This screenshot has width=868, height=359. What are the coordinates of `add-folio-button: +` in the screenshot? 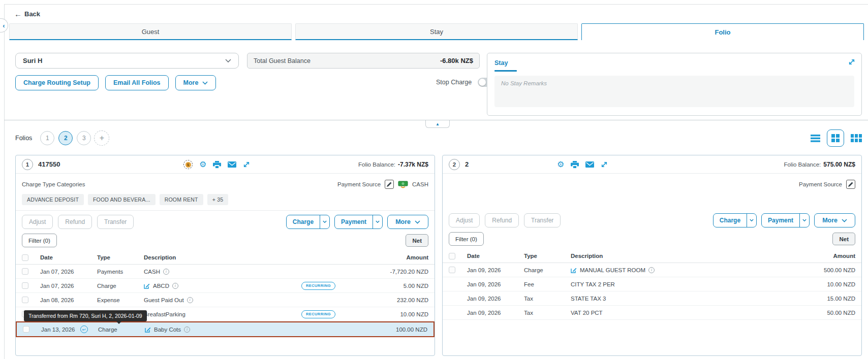 It's located at (102, 138).